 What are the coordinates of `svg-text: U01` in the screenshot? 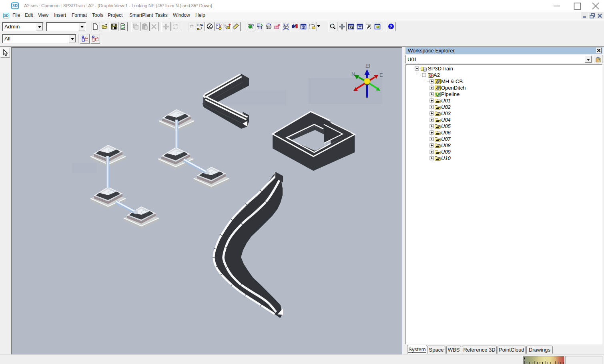 It's located at (446, 101).